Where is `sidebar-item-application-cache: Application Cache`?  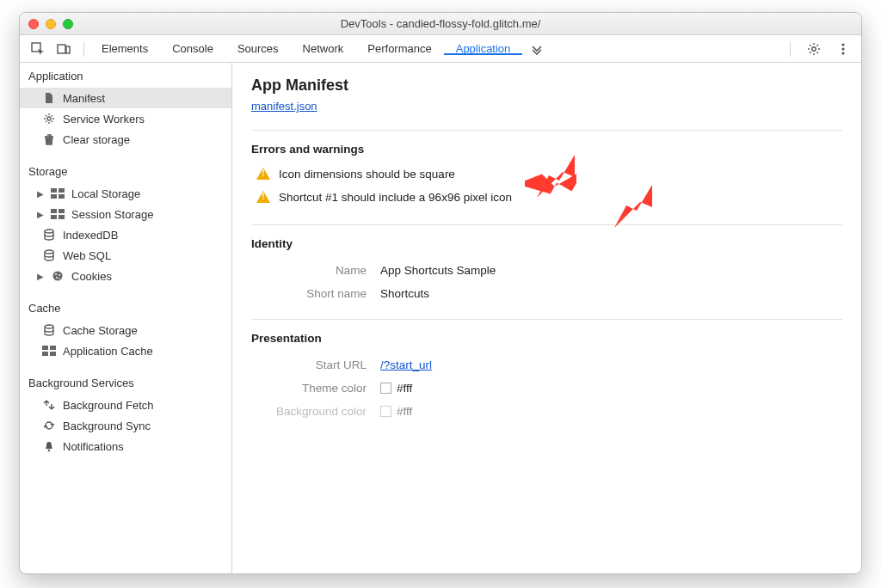 sidebar-item-application-cache: Application Cache is located at coordinates (126, 351).